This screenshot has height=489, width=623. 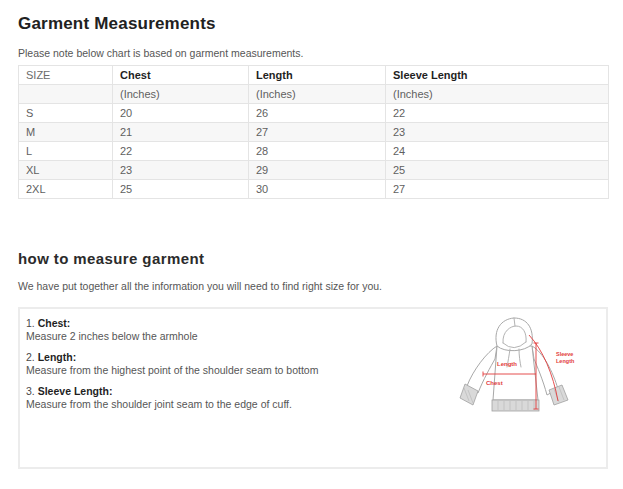 I want to click on length-cell: 27, so click(x=318, y=132).